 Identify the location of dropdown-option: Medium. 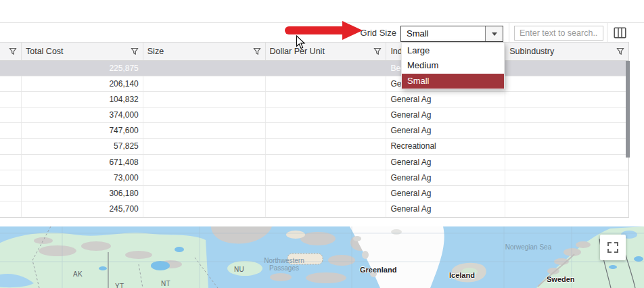
(453, 66).